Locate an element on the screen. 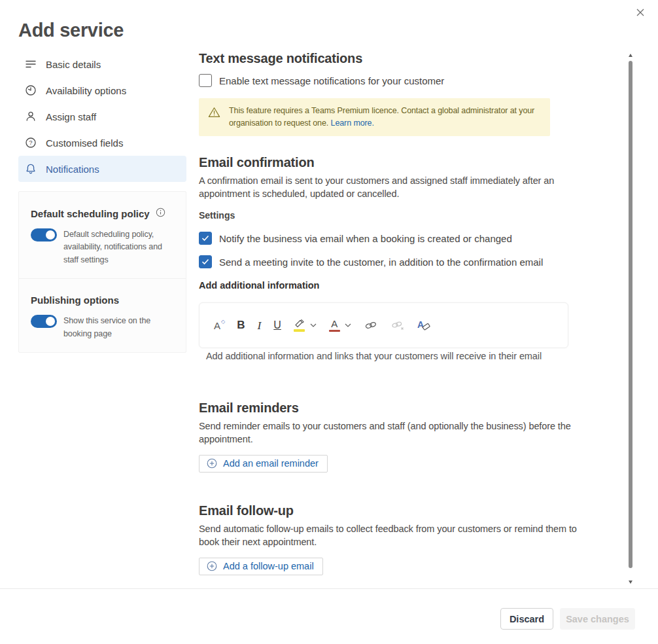 The width and height of the screenshot is (658, 644). email-followup-heading: Email follow-up is located at coordinates (246, 510).